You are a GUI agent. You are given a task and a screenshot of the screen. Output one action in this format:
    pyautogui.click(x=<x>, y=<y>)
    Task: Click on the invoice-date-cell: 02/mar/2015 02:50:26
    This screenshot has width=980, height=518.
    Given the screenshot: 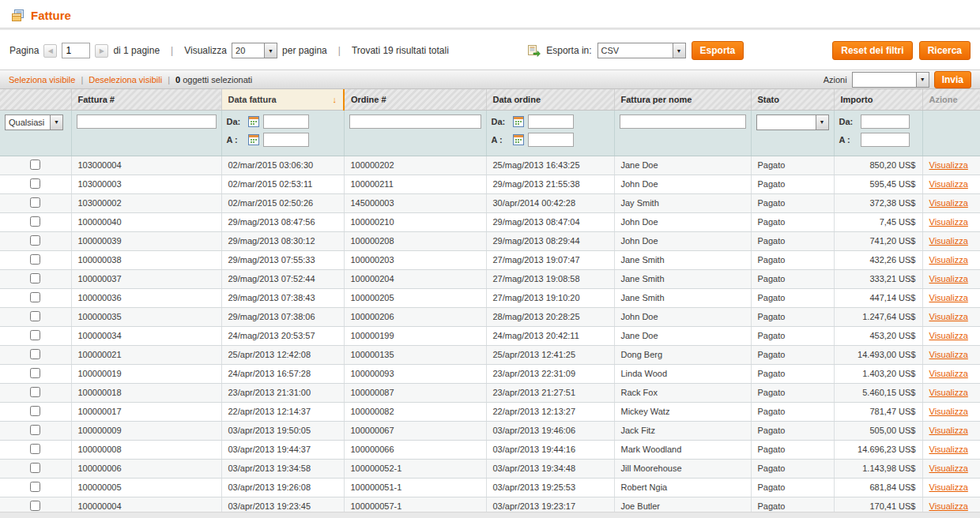 What is the action you would take?
    pyautogui.click(x=283, y=203)
    